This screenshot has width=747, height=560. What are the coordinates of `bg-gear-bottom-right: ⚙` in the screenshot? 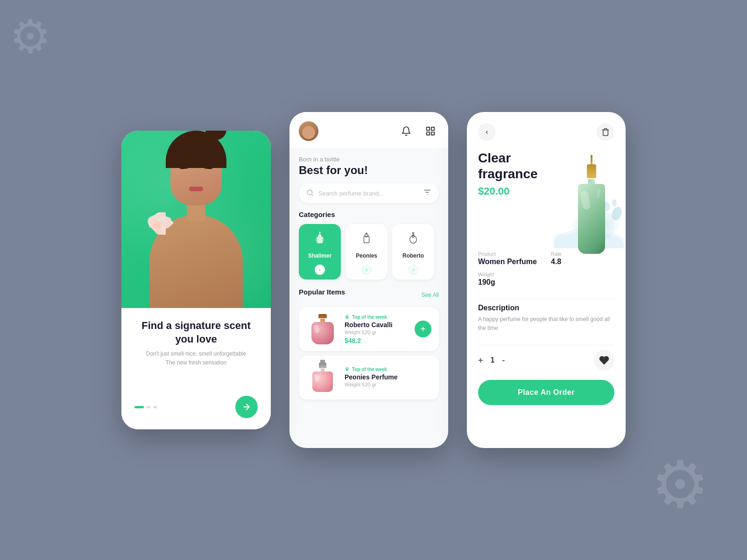 It's located at (680, 484).